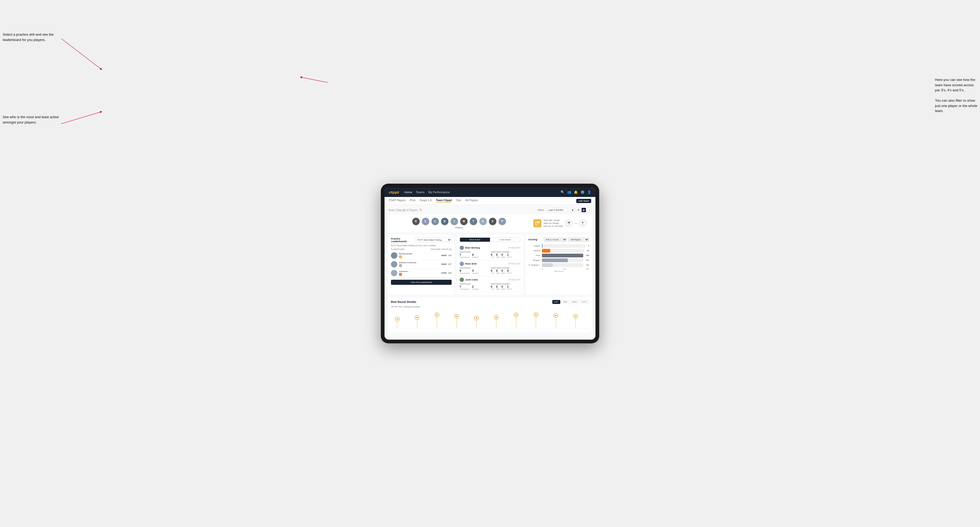 This screenshot has height=527, width=980. Describe the element at coordinates (557, 210) in the screenshot. I see `time-range-select: Last 3 months` at that location.